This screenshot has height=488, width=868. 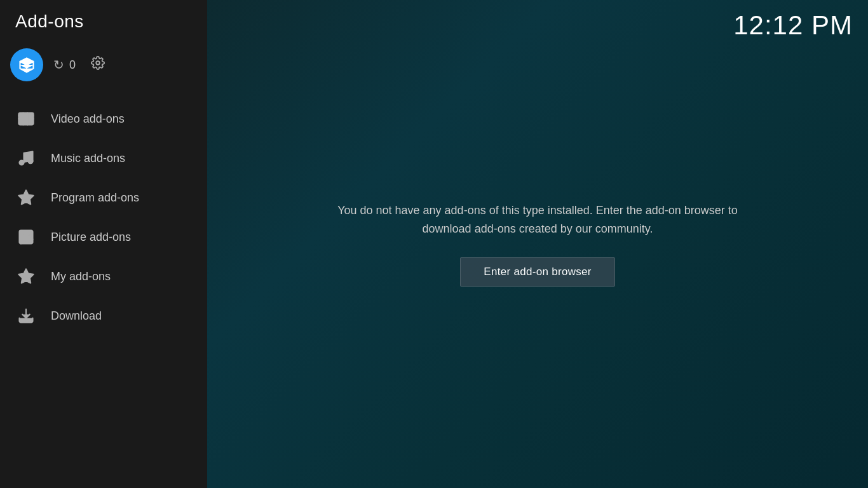 What do you see at coordinates (95, 198) in the screenshot?
I see `sidebar-item-label: Program add-ons` at bounding box center [95, 198].